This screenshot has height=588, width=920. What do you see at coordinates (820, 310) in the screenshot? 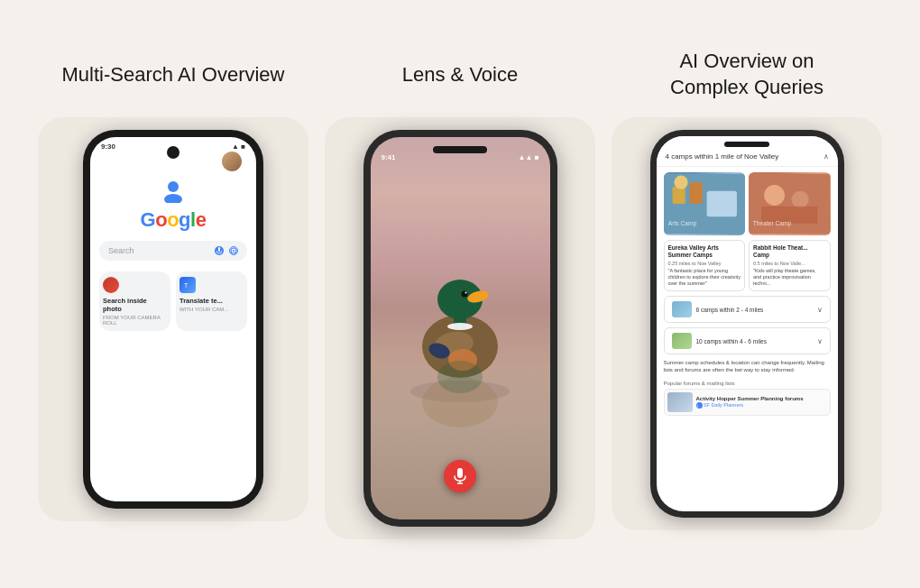
I see `chevron-down-icon-1: ∨` at bounding box center [820, 310].